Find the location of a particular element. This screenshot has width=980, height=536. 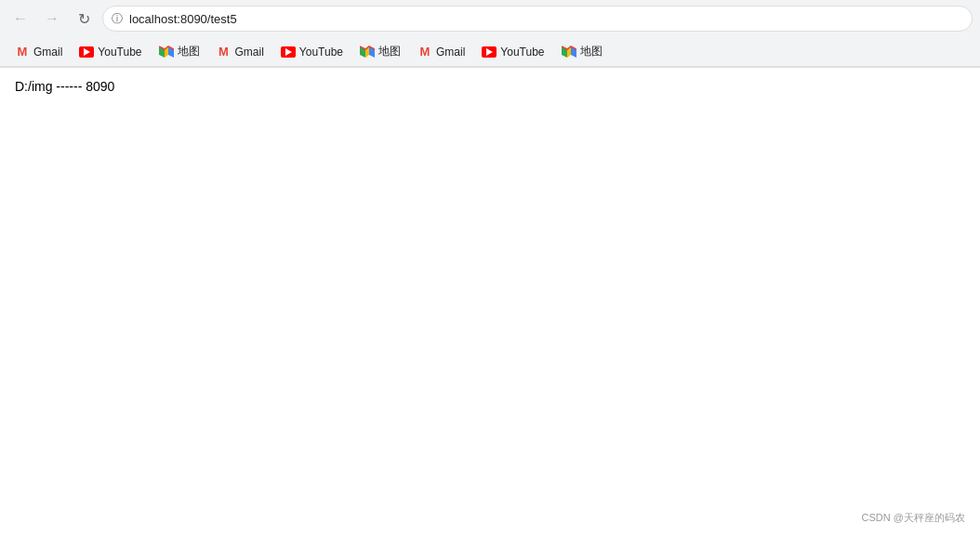

gmail-icon-2: M is located at coordinates (224, 52).